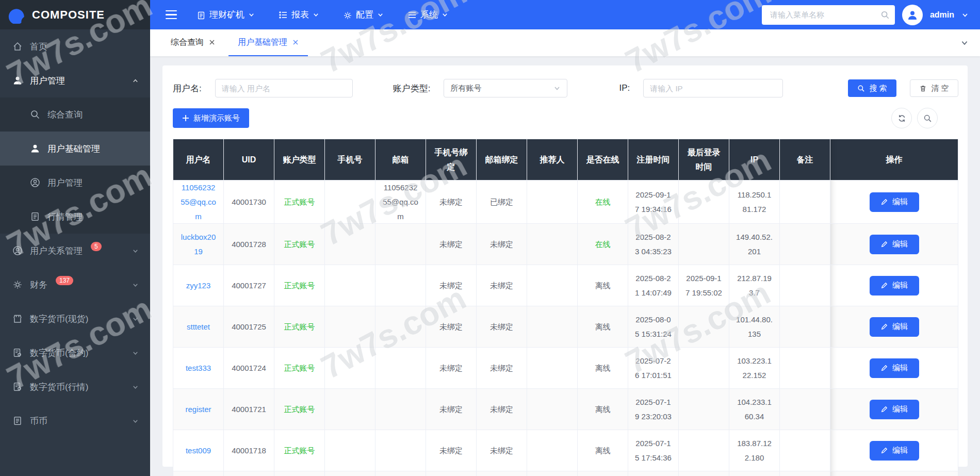  Describe the element at coordinates (704, 368) in the screenshot. I see `cell-last-login` at that location.